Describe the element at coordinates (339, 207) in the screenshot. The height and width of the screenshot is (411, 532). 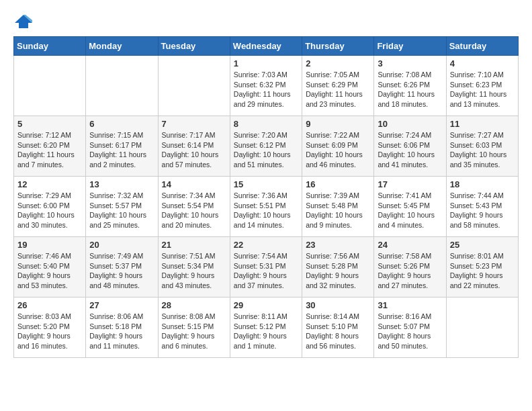
I see `calendar-cell: 16Sunrise: 7:39 AM Sunset: 5:48 PM Dayli…` at that location.